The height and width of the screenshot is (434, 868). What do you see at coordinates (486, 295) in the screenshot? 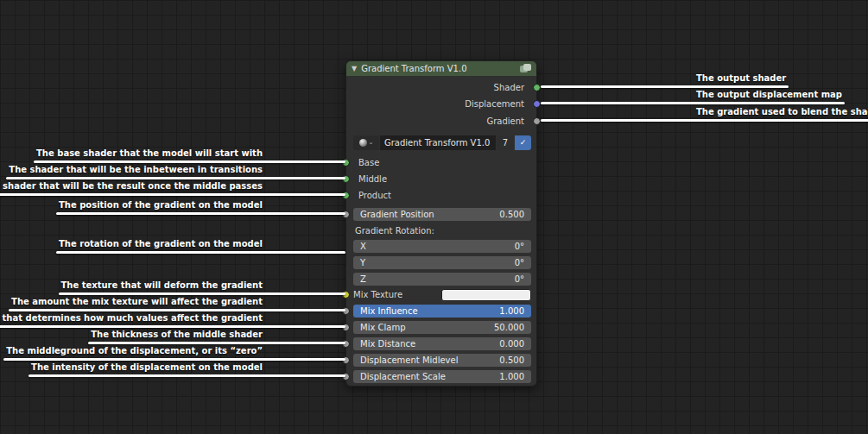
I see `mix-texture-swatch` at bounding box center [486, 295].